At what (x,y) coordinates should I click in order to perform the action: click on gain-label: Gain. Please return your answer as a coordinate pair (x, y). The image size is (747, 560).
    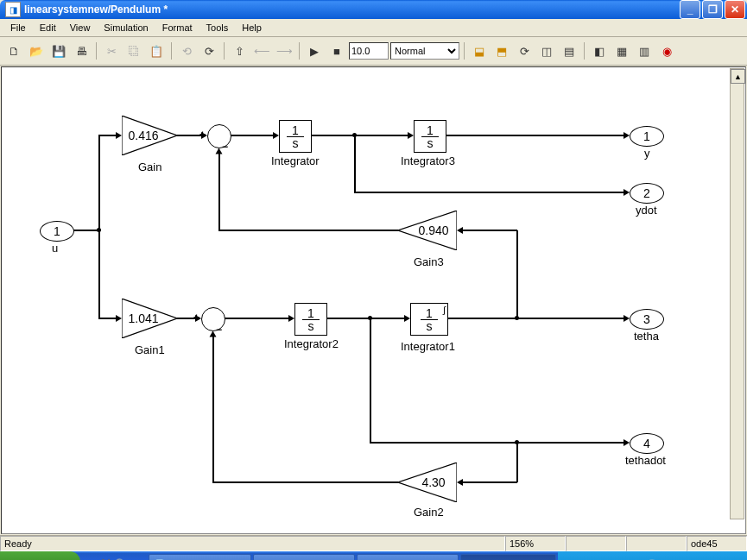
    Looking at the image, I should click on (150, 167).